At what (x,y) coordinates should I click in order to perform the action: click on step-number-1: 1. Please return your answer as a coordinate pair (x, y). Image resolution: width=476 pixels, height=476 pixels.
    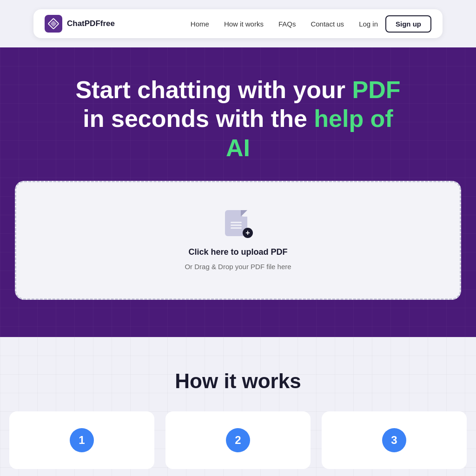
    Looking at the image, I should click on (82, 440).